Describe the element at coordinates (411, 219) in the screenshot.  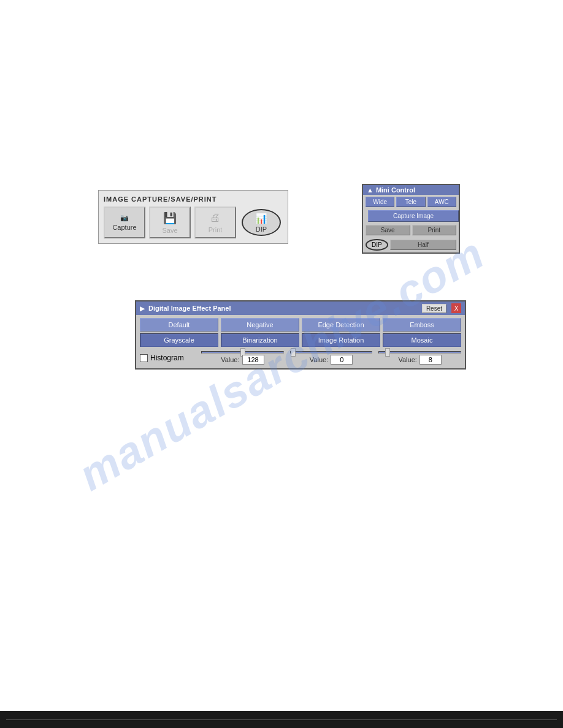
I see `mini-control-panel: ▲ Mini Control Wide Tele AWC Capture Ima…` at that location.